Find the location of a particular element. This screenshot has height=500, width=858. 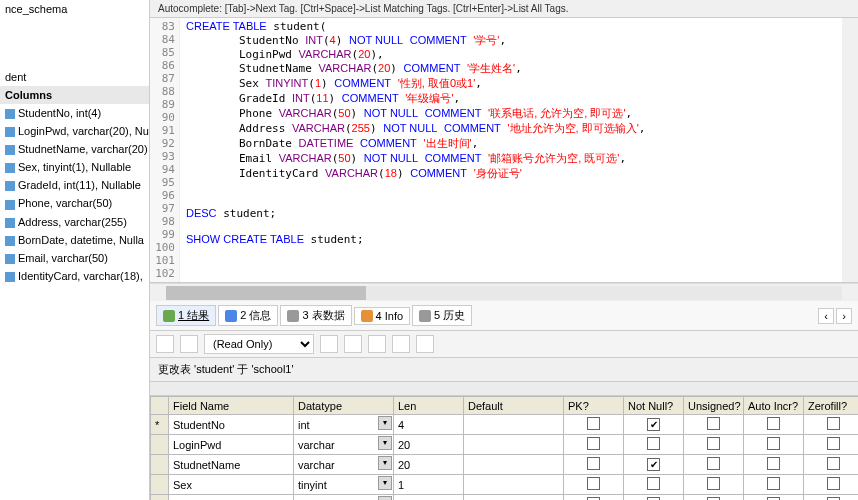

header-notnull: Not Null? is located at coordinates (654, 406).